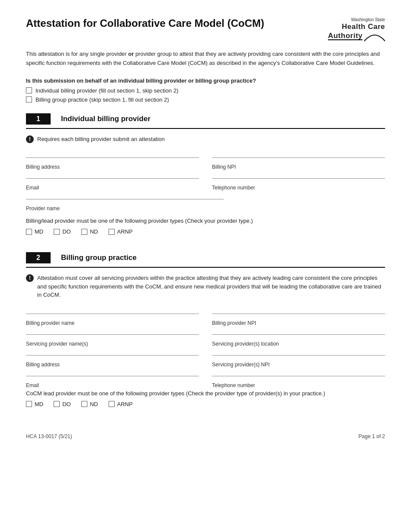 This screenshot has height=532, width=411. What do you see at coordinates (112, 309) in the screenshot?
I see `s2-billing-provider-name-input` at bounding box center [112, 309].